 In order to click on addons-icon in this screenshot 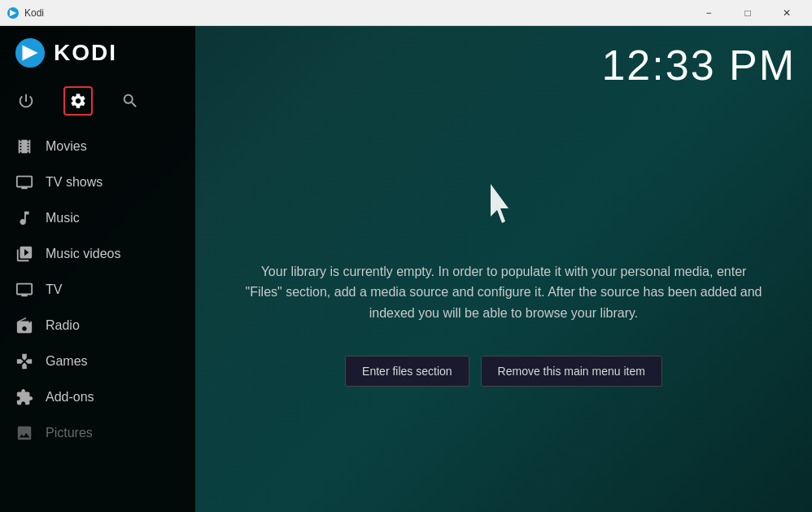, I will do `click(24, 397)`.